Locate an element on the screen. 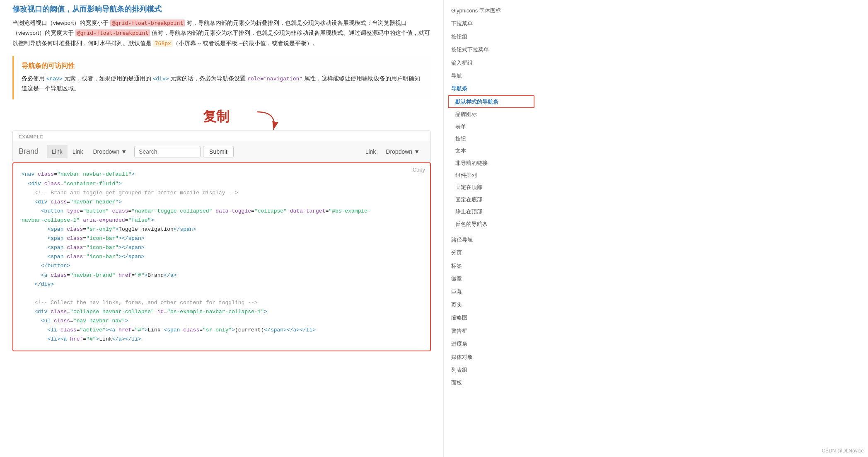 The width and height of the screenshot is (868, 457). example-box: EXAMPLE Brand Link Link Dropdown ▼ Submi… is located at coordinates (222, 147).